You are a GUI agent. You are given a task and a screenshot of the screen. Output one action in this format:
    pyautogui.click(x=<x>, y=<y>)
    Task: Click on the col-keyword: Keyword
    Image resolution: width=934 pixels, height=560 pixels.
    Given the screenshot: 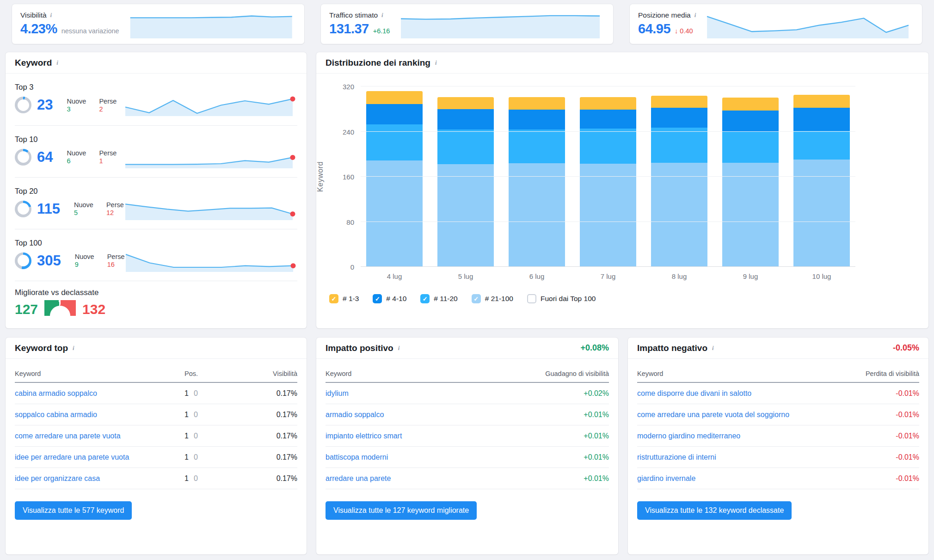 What is the action you would take?
    pyautogui.click(x=100, y=374)
    